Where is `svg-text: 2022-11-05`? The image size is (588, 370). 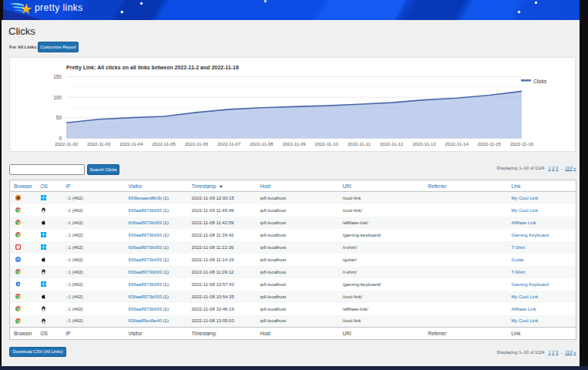
svg-text: 2022-11-05 is located at coordinates (163, 144).